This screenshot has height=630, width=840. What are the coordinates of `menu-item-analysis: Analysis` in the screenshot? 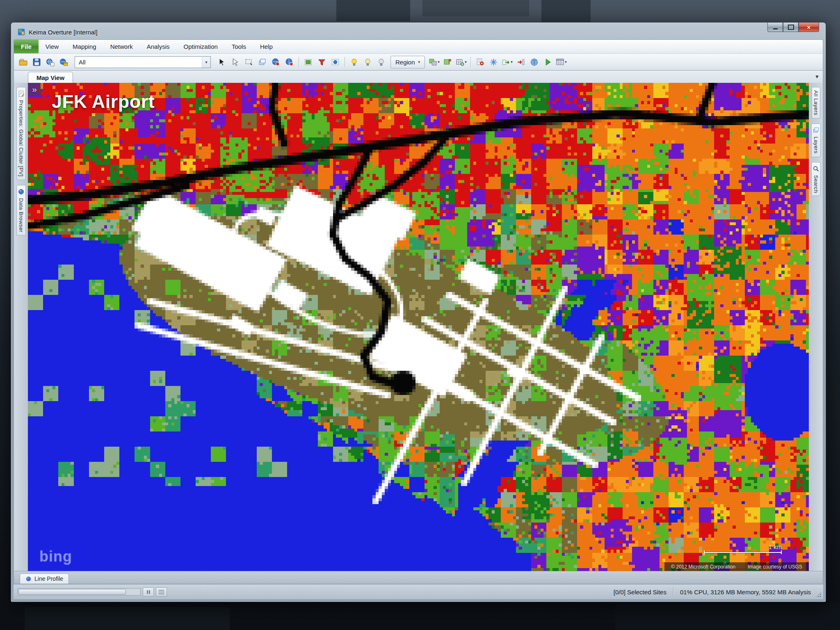 It's located at (158, 47).